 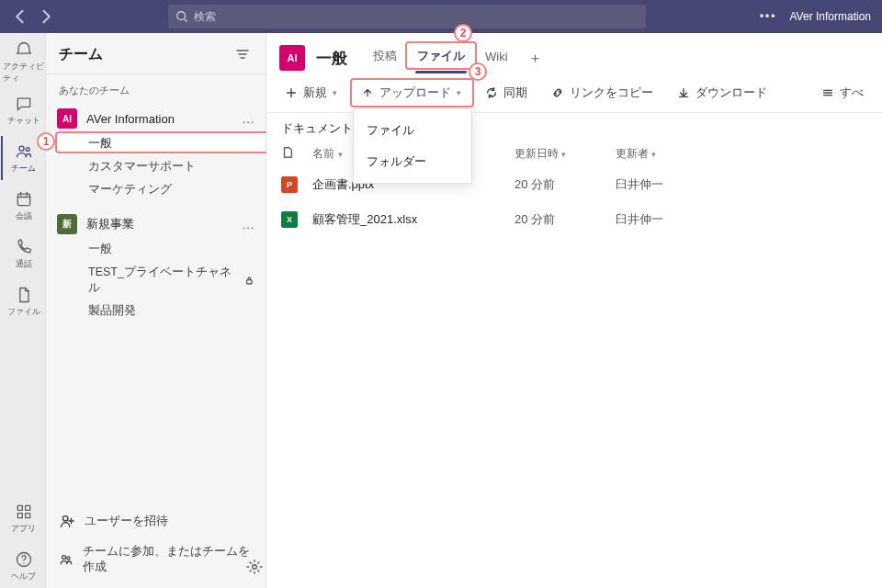 I want to click on channel-marketing: マーケティング, so click(x=156, y=189).